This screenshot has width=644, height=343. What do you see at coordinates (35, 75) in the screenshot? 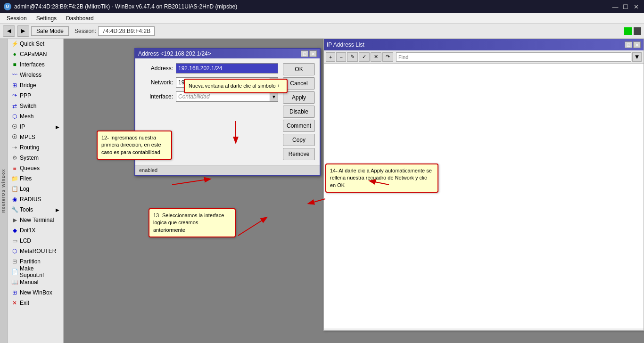
I see `sidebar-item-wireless: 〰 Wireless` at bounding box center [35, 75].